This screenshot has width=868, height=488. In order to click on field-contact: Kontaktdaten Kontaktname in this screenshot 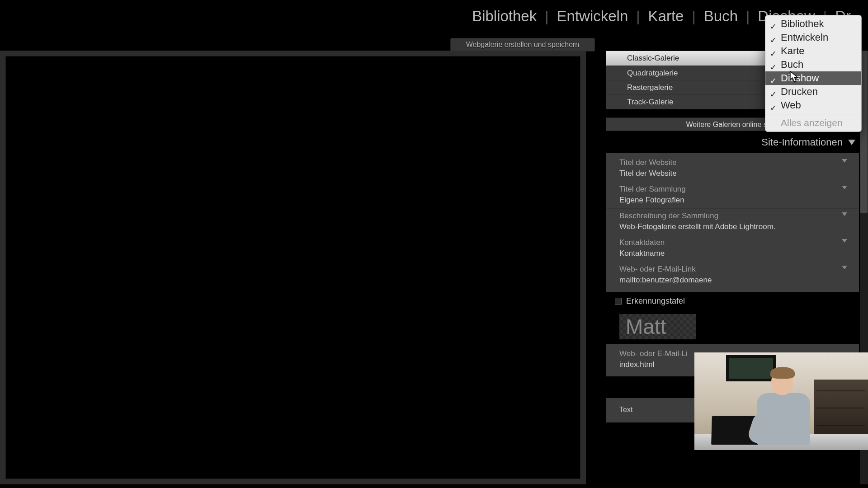, I will do `click(732, 249)`.